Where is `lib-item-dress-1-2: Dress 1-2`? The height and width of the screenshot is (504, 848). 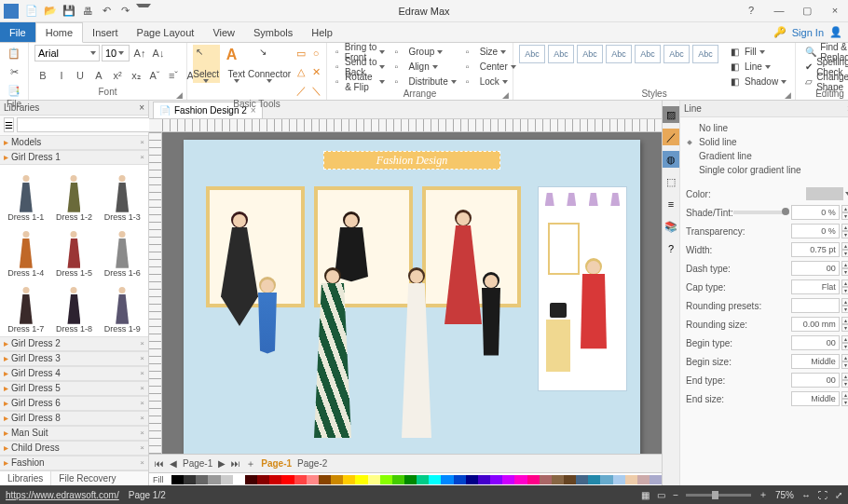
lib-item-dress-1-2: Dress 1-2 is located at coordinates (75, 195).